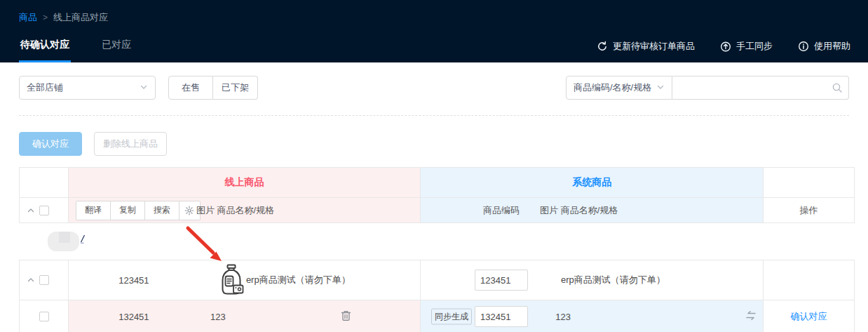 Image resolution: width=868 pixels, height=332 pixels. I want to click on breadcrumb-root: 商品, so click(28, 18).